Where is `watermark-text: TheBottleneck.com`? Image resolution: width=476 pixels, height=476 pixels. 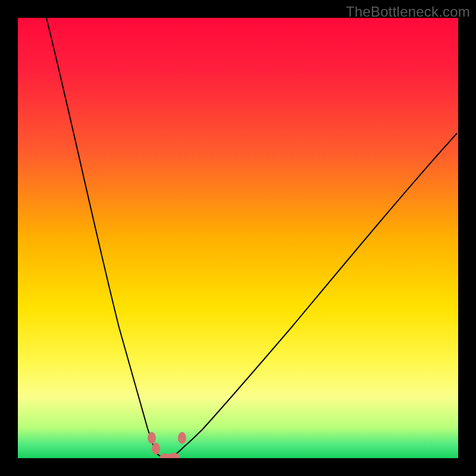 watermark-text: TheBottleneck.com is located at coordinates (408, 12).